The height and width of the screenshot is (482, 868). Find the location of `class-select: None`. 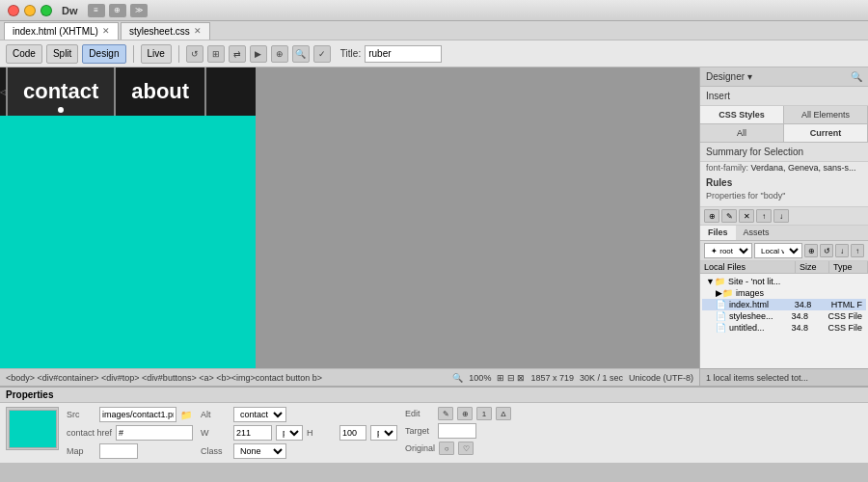

class-select: None is located at coordinates (260, 451).